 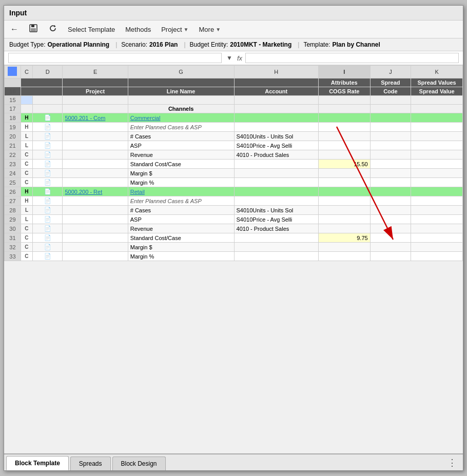 I want to click on cell-h26, so click(x=276, y=192).